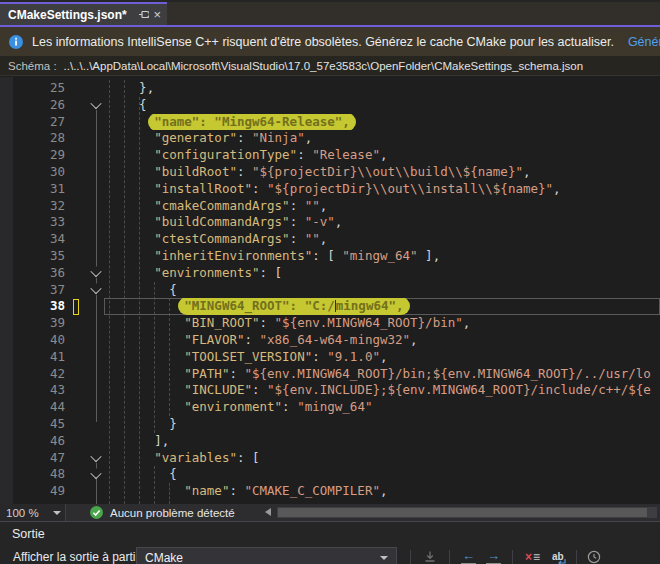  I want to click on code-line: 49 "name": "CMAKE_C_COMPILER",, so click(330, 492).